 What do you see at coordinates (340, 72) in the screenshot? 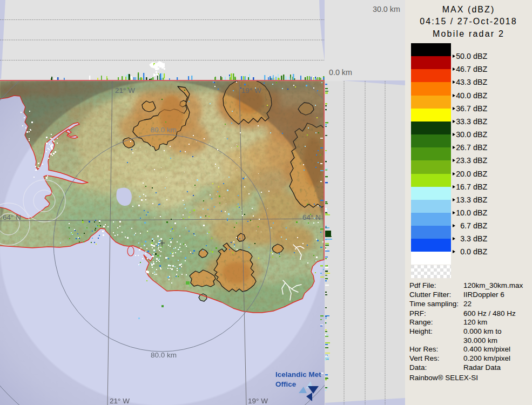
I see `svg-text: 0.0 km` at bounding box center [340, 72].